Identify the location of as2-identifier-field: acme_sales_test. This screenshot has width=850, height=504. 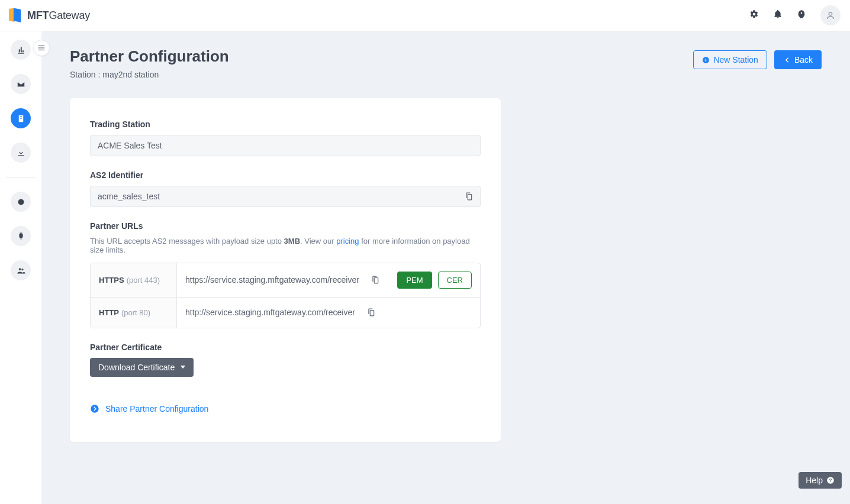
(285, 196).